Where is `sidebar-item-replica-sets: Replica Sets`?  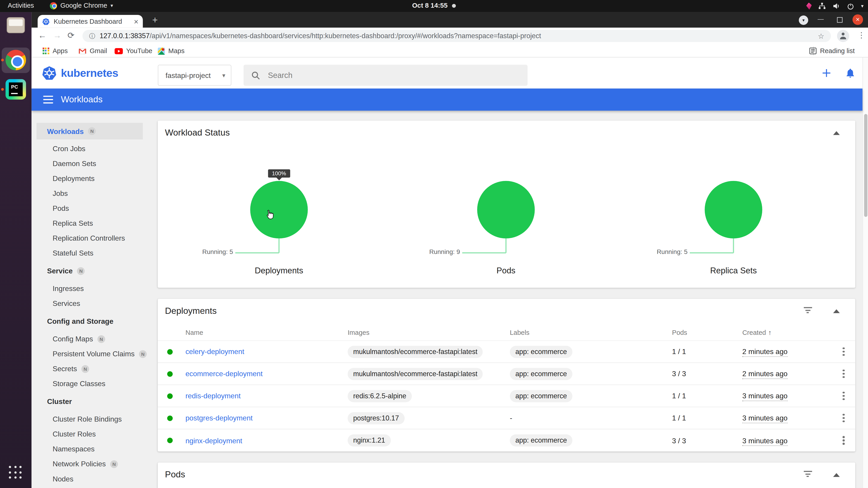 sidebar-item-replica-sets: Replica Sets is located at coordinates (95, 223).